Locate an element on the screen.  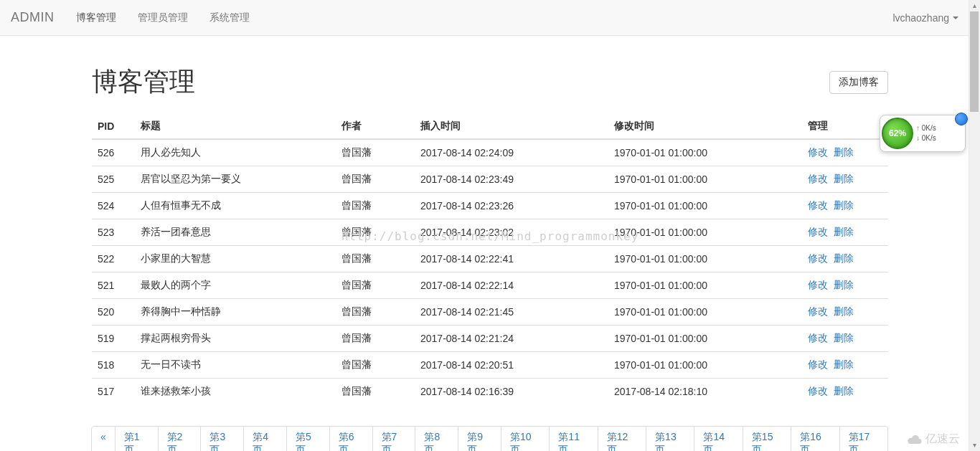
cell-pid: 522 is located at coordinates (113, 260).